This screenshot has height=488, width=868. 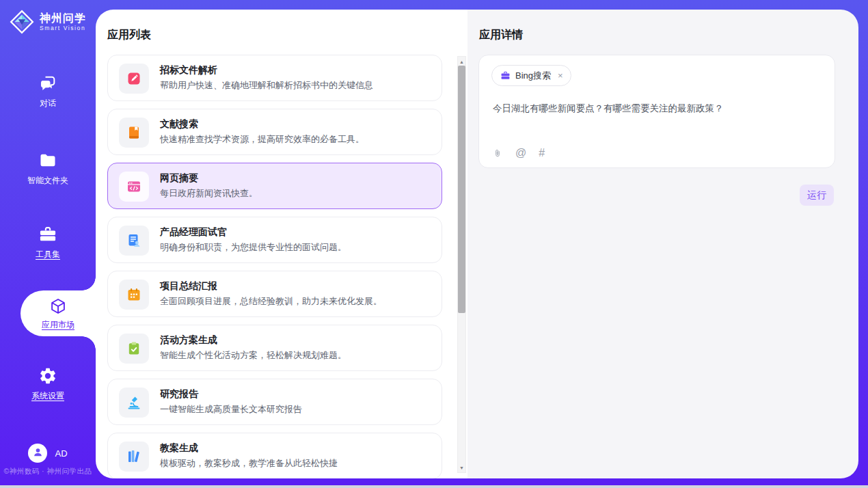 What do you see at coordinates (48, 384) in the screenshot?
I see `sidebar-item-系统设置: 系统设置` at bounding box center [48, 384].